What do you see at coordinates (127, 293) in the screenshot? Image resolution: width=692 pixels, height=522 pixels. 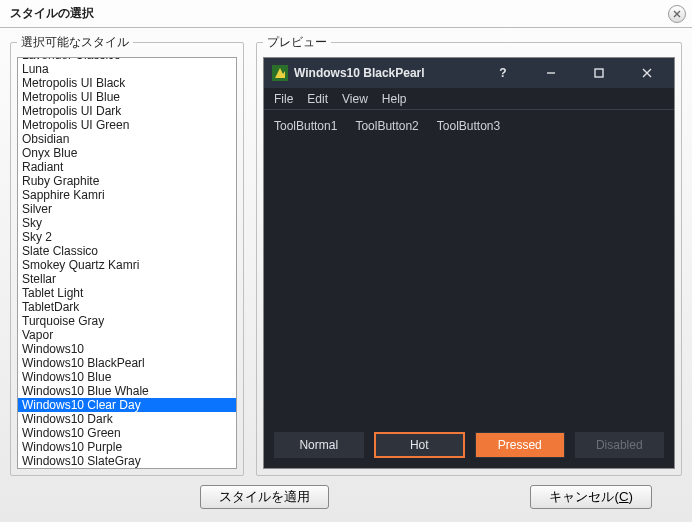 I see `list-item: Tablet Light` at bounding box center [127, 293].